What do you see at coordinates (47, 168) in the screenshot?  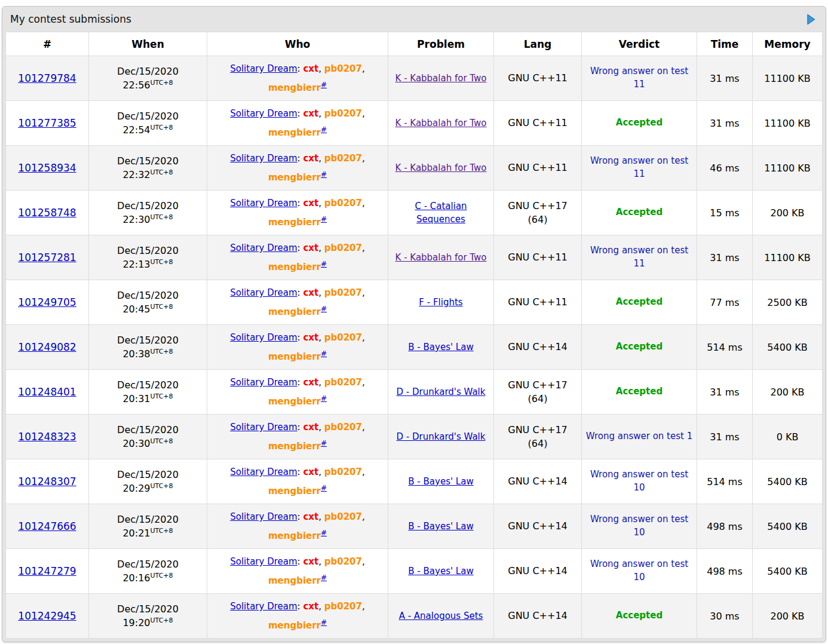 I see `submission-id-link: 101258934` at bounding box center [47, 168].